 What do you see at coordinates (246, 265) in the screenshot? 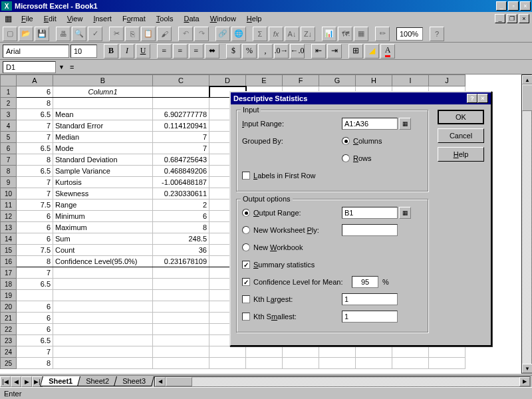
I see `summary-stats-checkbox` at bounding box center [246, 265].